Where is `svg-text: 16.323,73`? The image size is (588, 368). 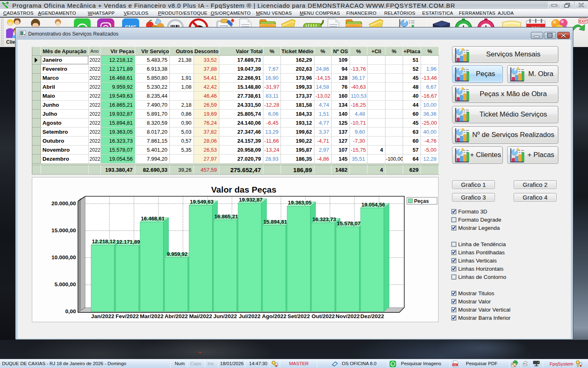 svg-text: 16.323,73 is located at coordinates (324, 219).